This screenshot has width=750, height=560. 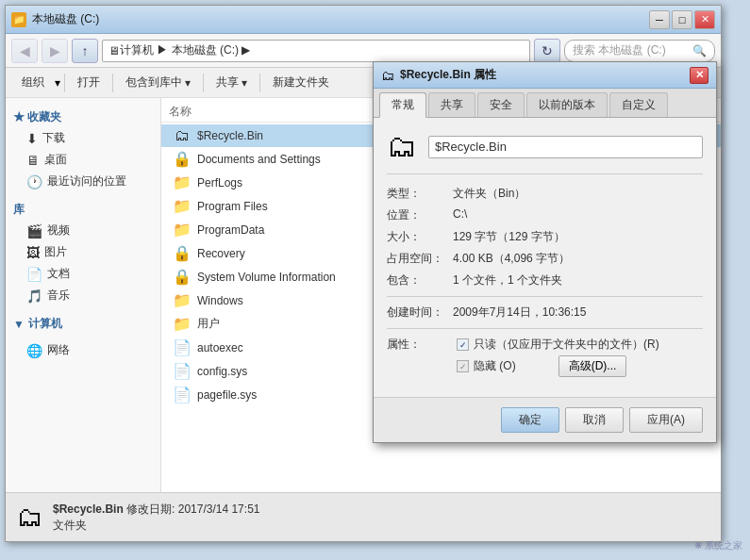 I want to click on prop-row-type: 类型： 文件夹（Bin）, so click(x=545, y=194).